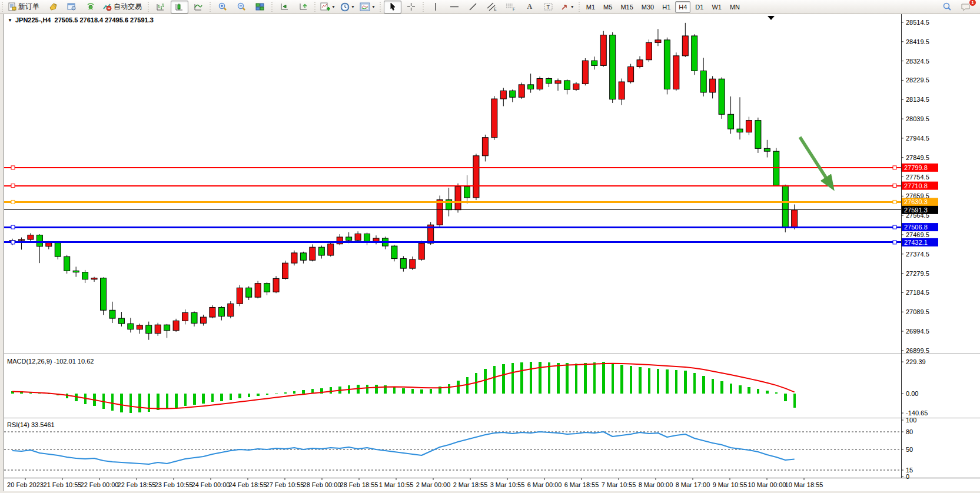 The width and height of the screenshot is (980, 493). I want to click on arrows-tool-button: ▼, so click(567, 7).